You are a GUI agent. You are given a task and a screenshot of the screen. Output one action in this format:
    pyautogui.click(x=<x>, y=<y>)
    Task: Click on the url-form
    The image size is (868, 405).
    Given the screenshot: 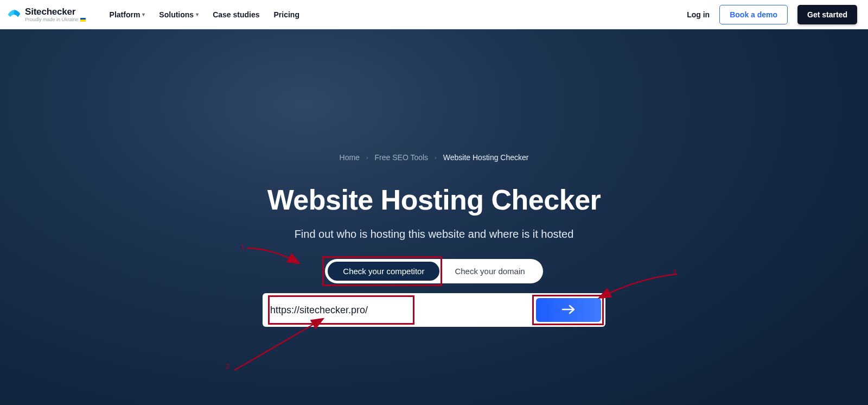 What is the action you would take?
    pyautogui.click(x=434, y=310)
    